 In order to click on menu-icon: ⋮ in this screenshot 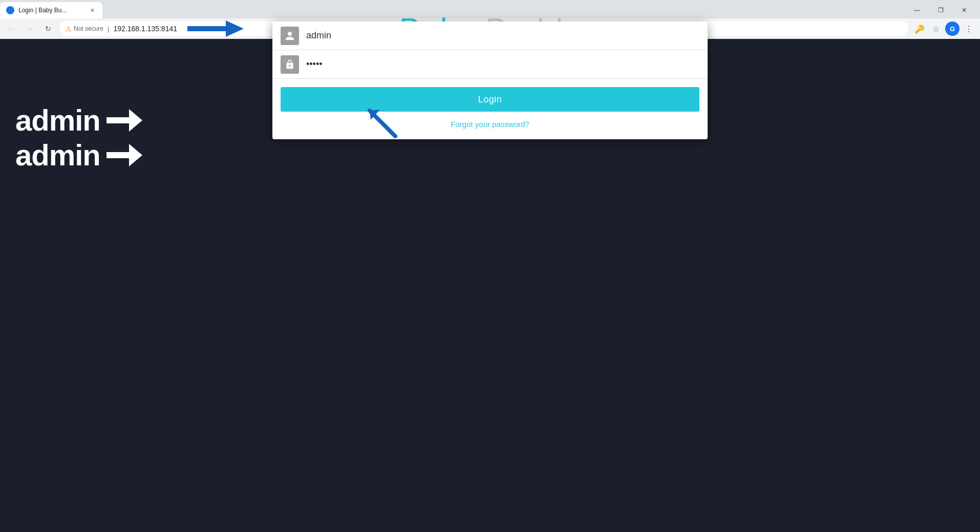, I will do `click(969, 29)`.